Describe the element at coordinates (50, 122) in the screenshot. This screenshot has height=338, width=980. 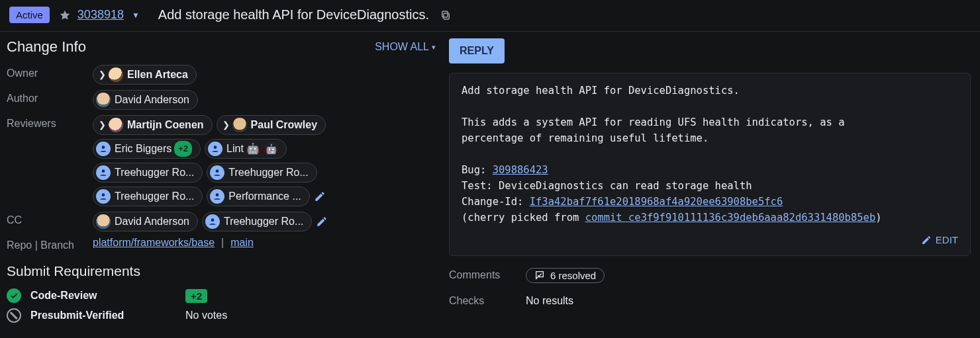
I see `reviewers-label: Reviewers` at that location.